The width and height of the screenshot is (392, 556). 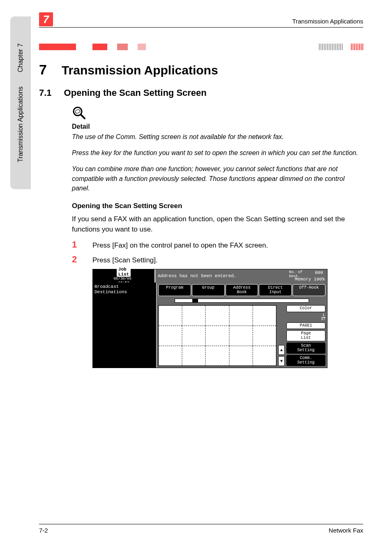 I want to click on fax-screen: Job List 05/30/06 16:52 Address has not …, so click(x=210, y=318).